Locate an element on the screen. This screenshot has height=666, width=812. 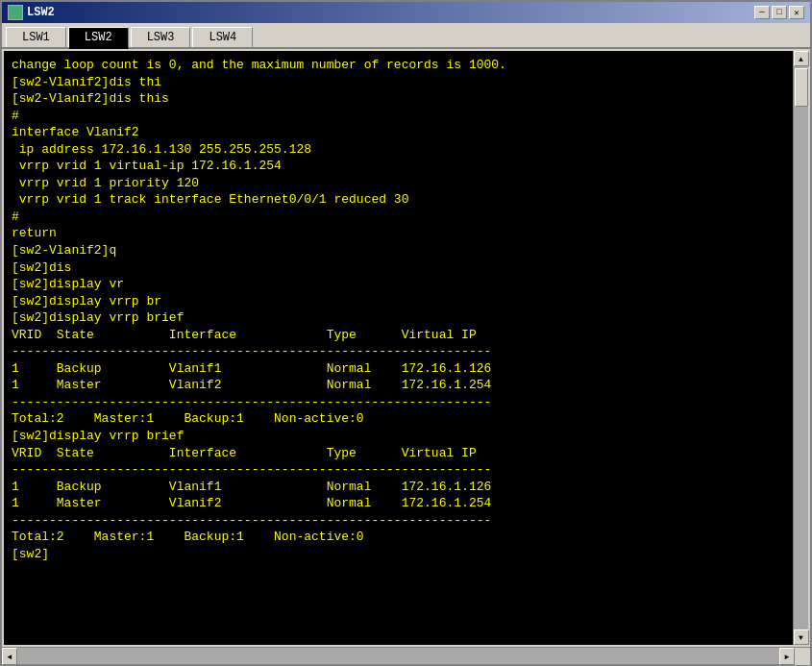
scroll-right-button: ► is located at coordinates (787, 656).